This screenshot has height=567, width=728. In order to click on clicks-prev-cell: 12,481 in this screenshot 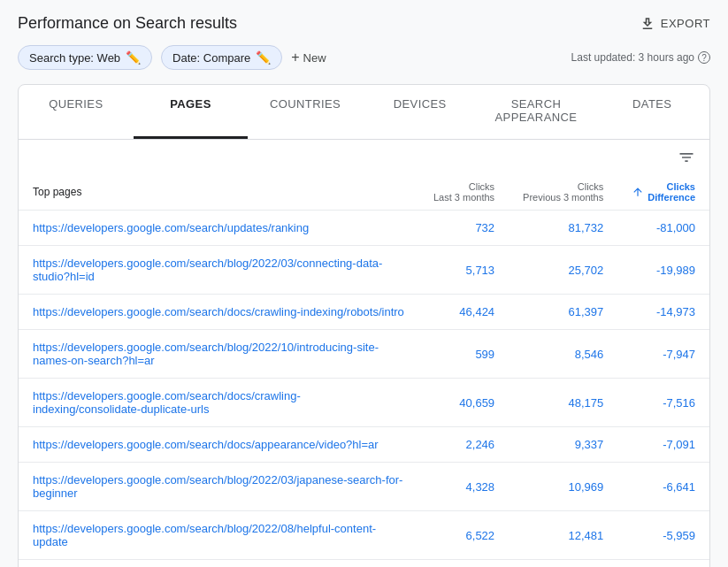, I will do `click(563, 536)`.